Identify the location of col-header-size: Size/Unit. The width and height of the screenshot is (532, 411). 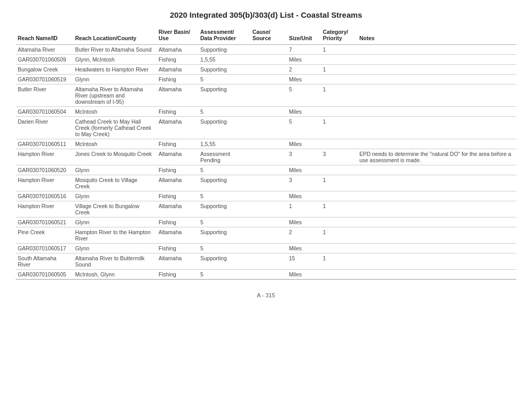
(304, 35).